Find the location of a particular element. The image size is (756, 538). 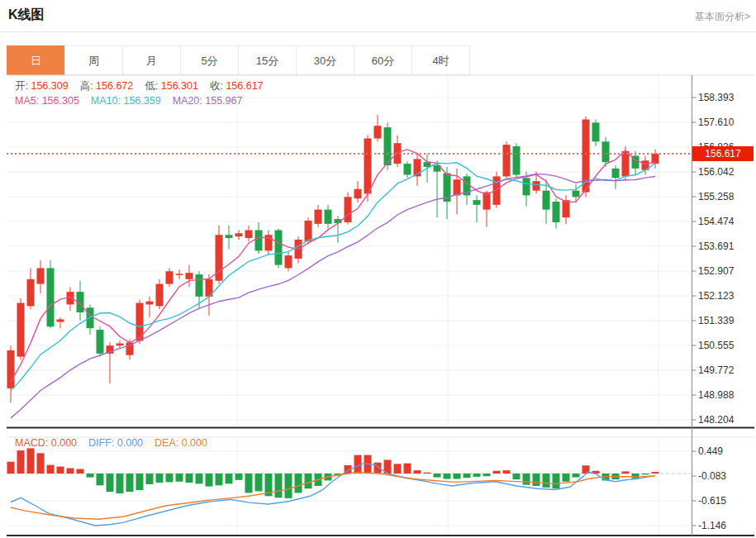

readout-item: MACD: 0.000 is located at coordinates (46, 443).